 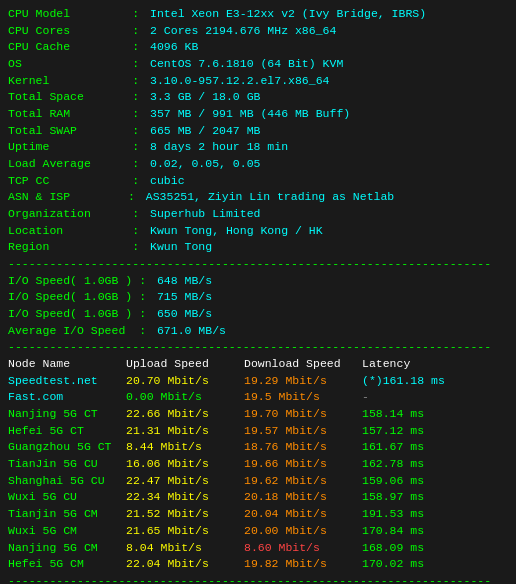 I want to click on upload-nanjing-ct: 22.66 Mbit/s, so click(x=185, y=414).